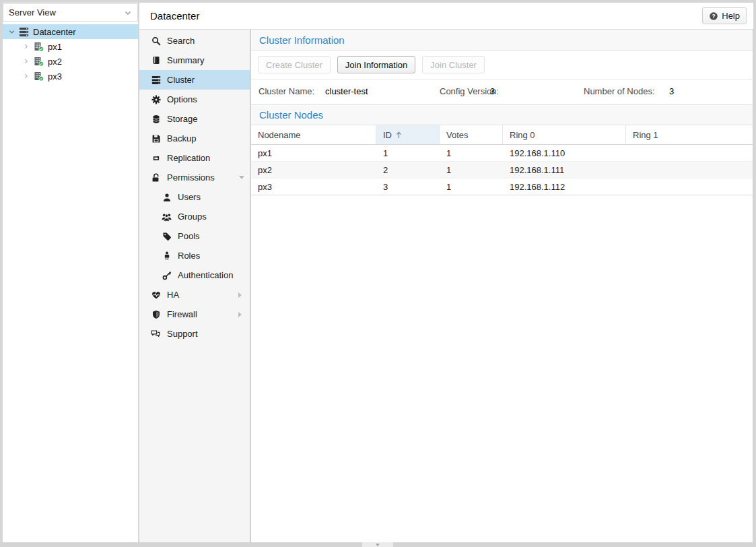 The image size is (756, 547). I want to click on menu-item-label: Cluster, so click(206, 79).